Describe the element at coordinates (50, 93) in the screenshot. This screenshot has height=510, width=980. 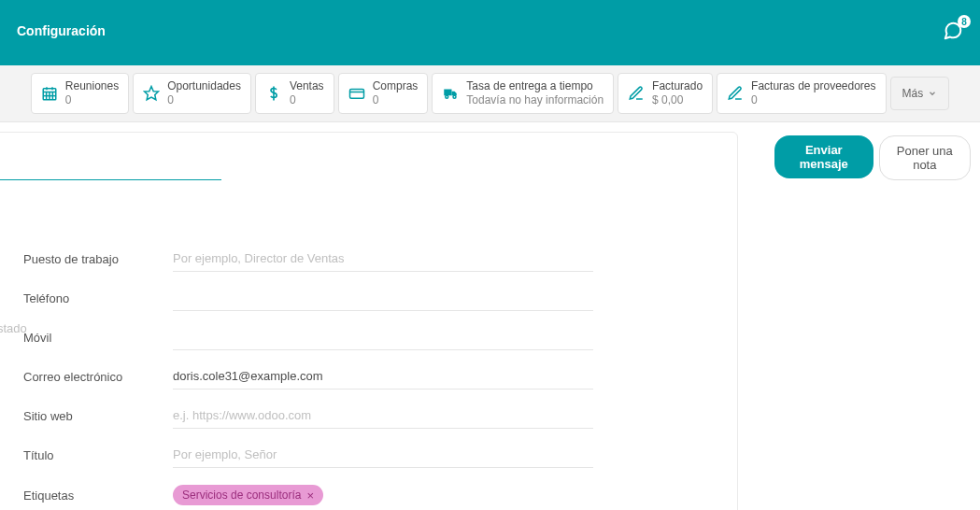
I see `calendar-icon` at that location.